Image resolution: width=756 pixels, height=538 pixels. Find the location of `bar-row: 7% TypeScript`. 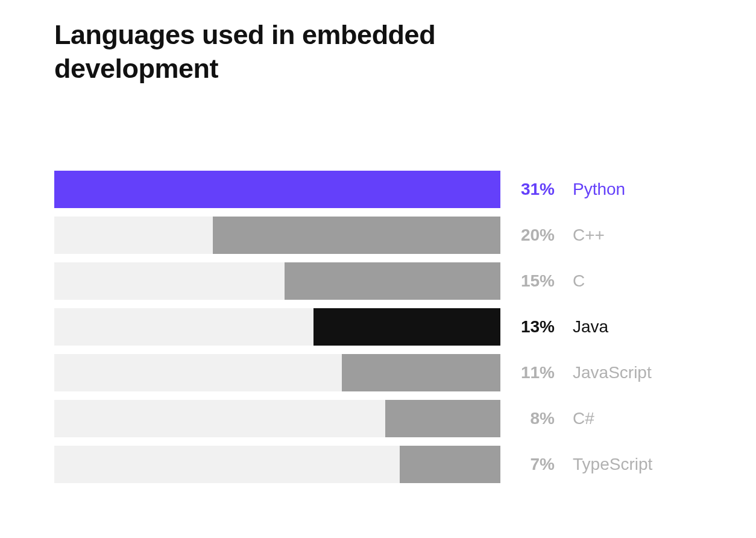

bar-row: 7% TypeScript is located at coordinates (378, 464).